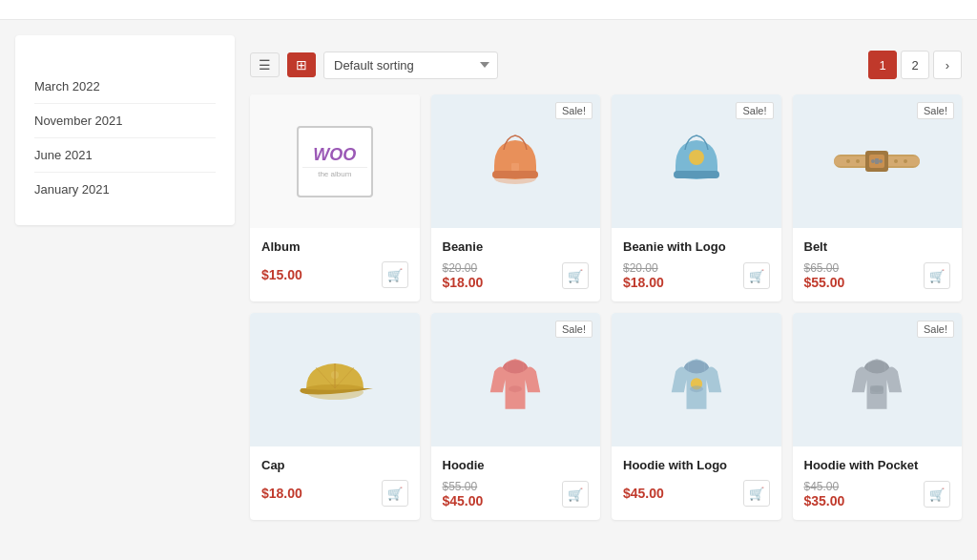 This screenshot has width=977, height=560. I want to click on hoodie-pink-illustration, so click(515, 380).